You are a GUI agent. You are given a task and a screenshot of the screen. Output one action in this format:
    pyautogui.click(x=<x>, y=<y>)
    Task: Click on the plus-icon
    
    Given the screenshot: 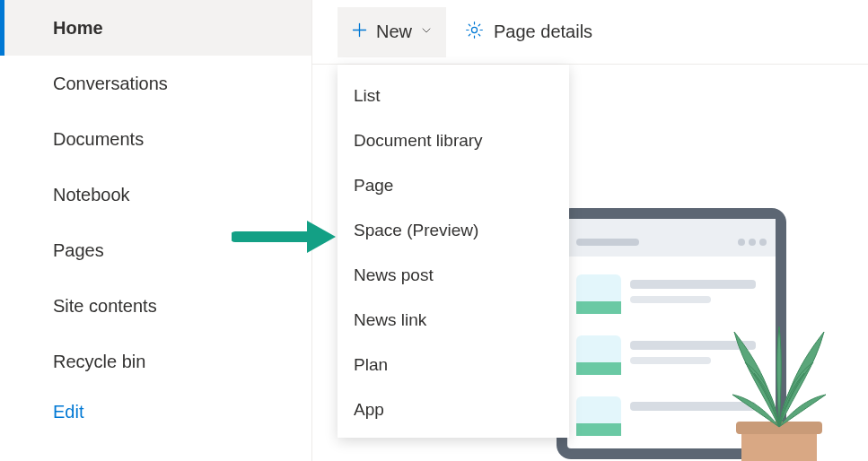 What is the action you would take?
    pyautogui.click(x=359, y=32)
    